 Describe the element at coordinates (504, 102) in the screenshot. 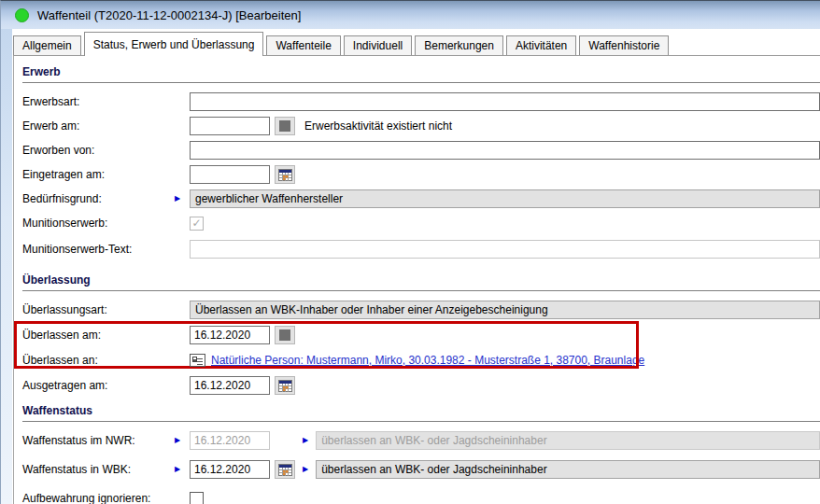

I see `erwerbsart-input` at that location.